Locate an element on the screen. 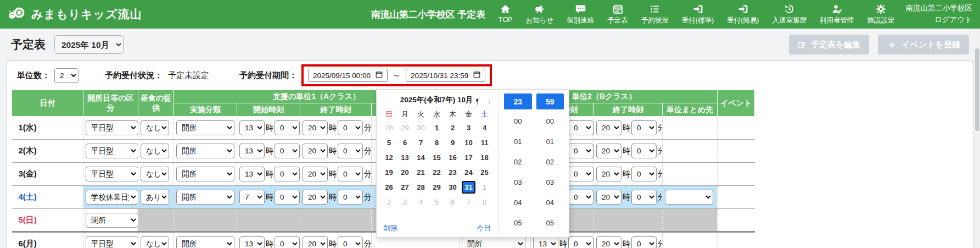 Image resolution: width=980 pixels, height=248 pixels. calendar-day: 12 is located at coordinates (389, 157).